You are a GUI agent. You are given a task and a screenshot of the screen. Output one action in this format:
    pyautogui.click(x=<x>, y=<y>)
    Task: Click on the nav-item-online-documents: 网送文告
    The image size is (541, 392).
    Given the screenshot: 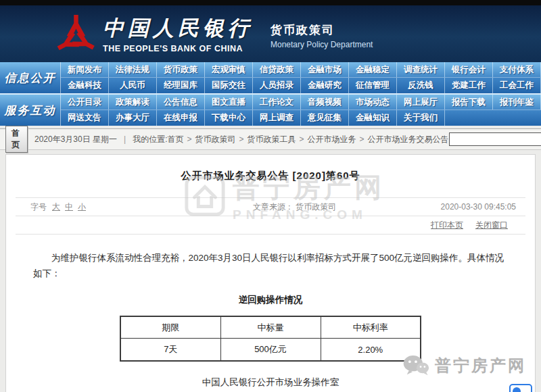 What is the action you would take?
    pyautogui.click(x=85, y=118)
    